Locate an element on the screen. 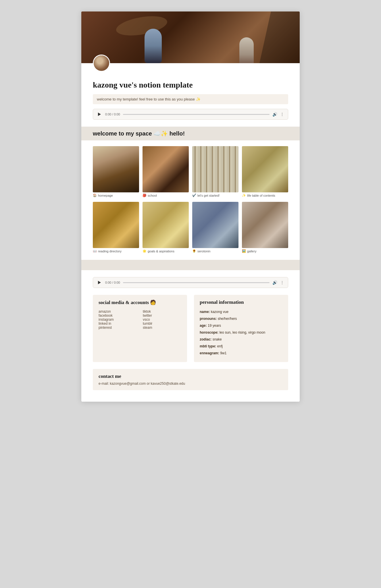  social-col-1: amazon facebook instagram linked in pint… is located at coordinates (118, 320).